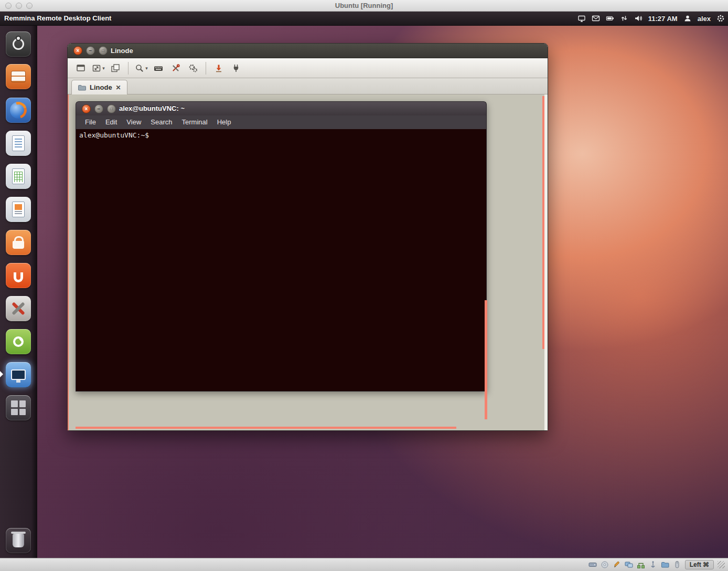 This screenshot has width=728, height=571. I want to click on remmina-window-title: Linode, so click(122, 50).